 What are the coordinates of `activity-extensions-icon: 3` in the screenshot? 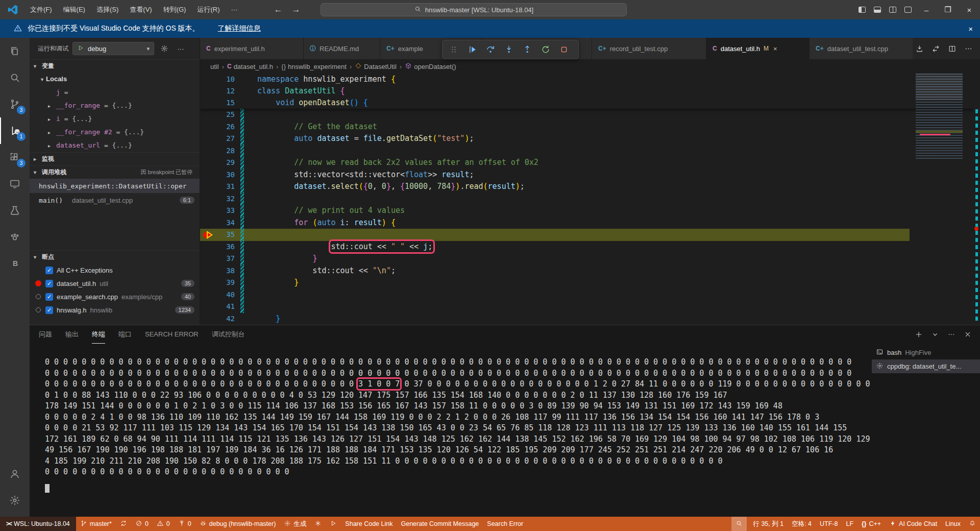 It's located at (15, 157).